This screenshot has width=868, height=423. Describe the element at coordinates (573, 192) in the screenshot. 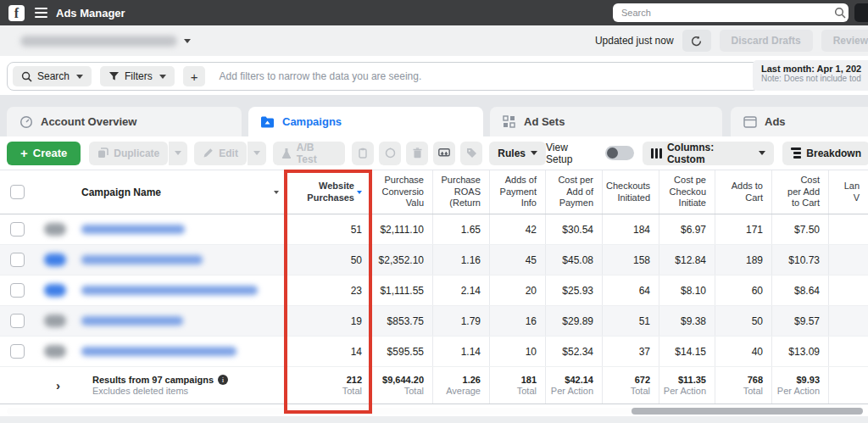

I see `column-header: Cost per Add of Paymen` at that location.